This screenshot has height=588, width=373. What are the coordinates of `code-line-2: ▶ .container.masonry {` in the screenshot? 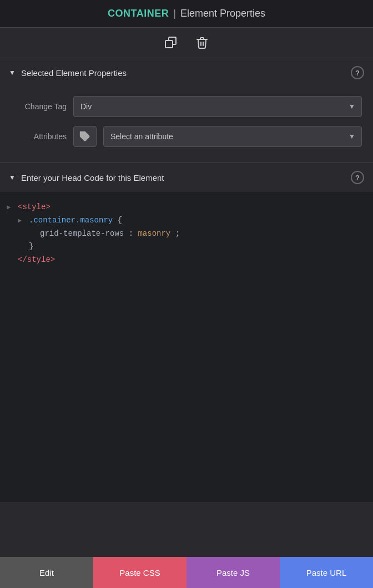 It's located at (186, 221).